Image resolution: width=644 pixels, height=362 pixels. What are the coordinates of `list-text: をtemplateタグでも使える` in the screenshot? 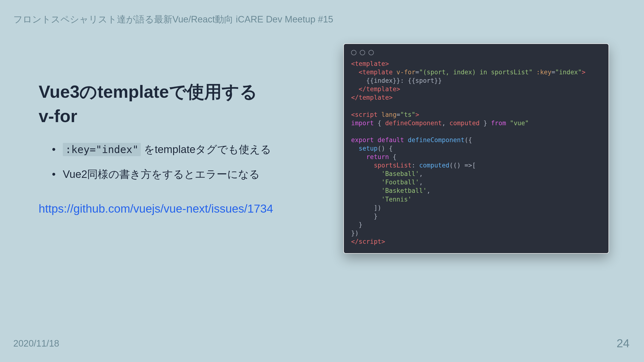 It's located at (206, 149).